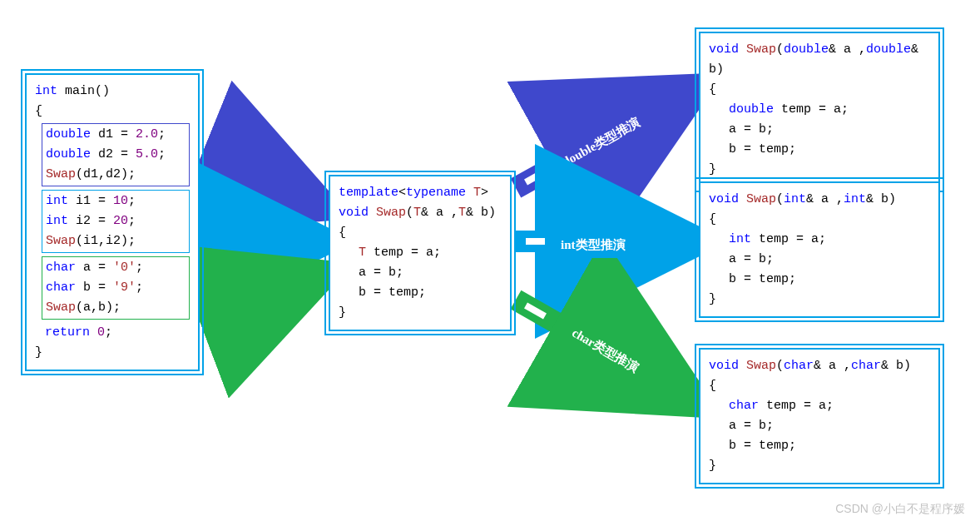 Image resolution: width=980 pixels, height=526 pixels. What do you see at coordinates (112, 353) in the screenshot?
I see `brace-close: }` at bounding box center [112, 353].